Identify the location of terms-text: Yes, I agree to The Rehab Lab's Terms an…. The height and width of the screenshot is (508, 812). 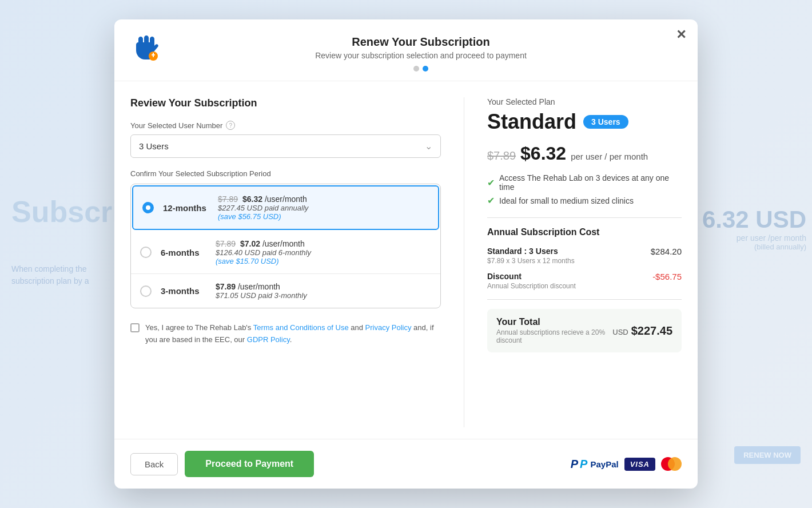
(293, 334).